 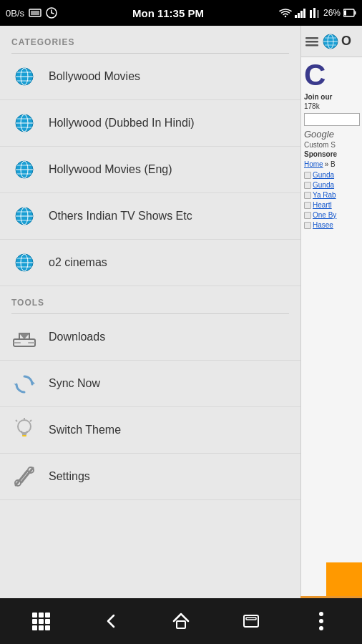 I want to click on globe-icon-hollywood-hindi, so click(x=24, y=123).